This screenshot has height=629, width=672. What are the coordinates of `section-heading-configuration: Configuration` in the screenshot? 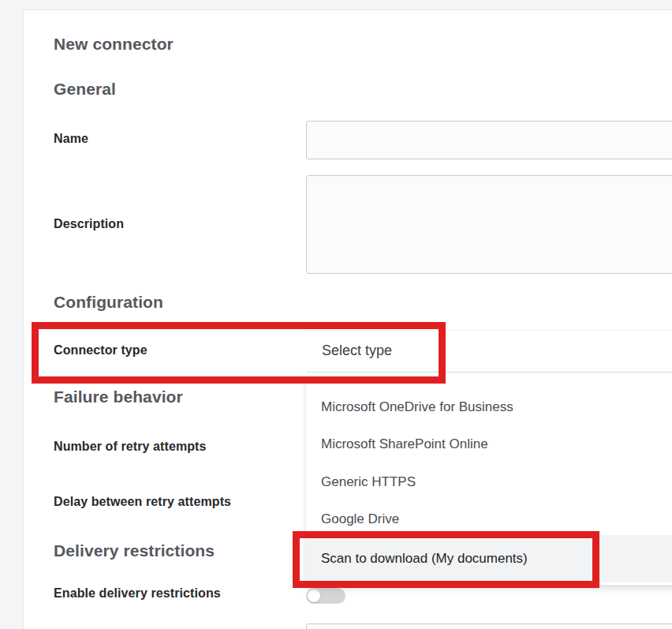 It's located at (109, 302).